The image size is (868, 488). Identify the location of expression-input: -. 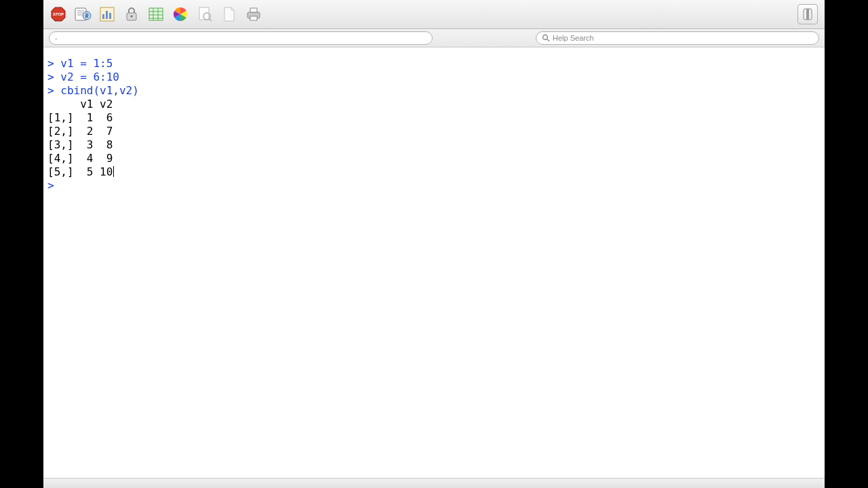
(241, 38).